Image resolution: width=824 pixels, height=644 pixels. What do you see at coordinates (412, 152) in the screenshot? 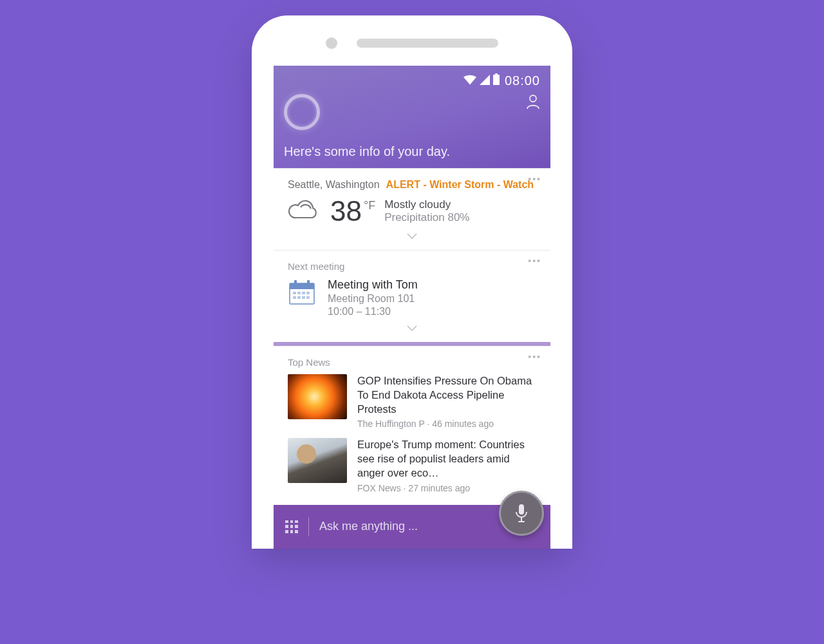
I see `greeting-text: Here's some info of your day.` at bounding box center [412, 152].